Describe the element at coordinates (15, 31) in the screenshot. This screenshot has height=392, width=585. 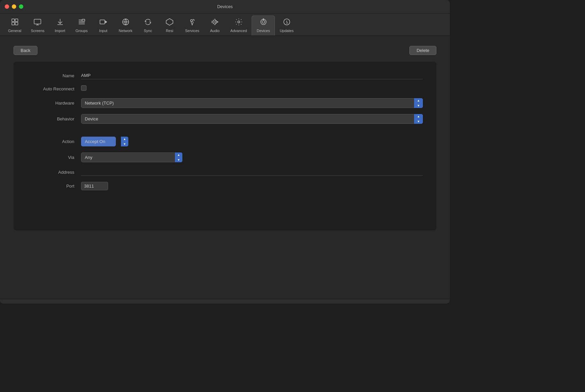
I see `toolbar-label-general: General` at that location.